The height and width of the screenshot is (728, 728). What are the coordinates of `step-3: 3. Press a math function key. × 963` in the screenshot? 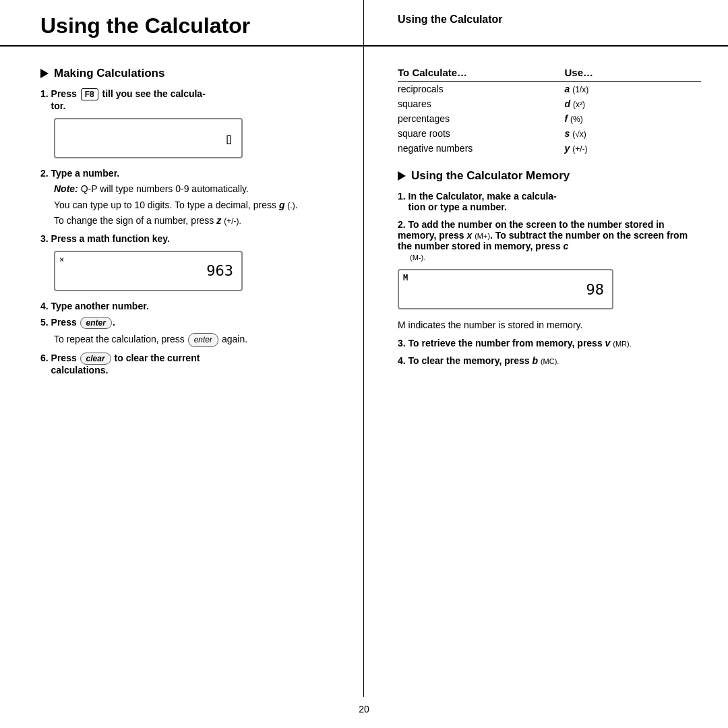 It's located at (189, 262).